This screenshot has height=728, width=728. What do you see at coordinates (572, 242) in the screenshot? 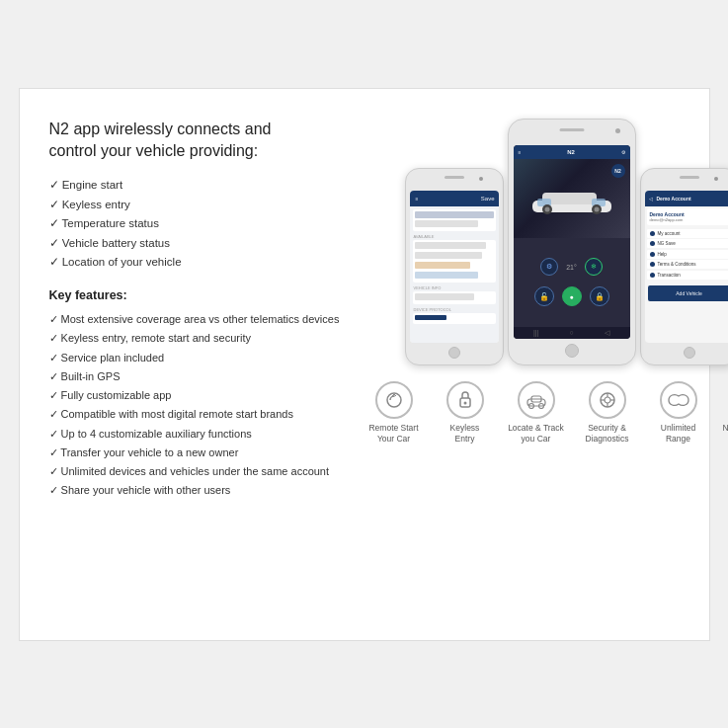
I see `phone-center-screen: ≡ N2 ⚙` at bounding box center [572, 242].